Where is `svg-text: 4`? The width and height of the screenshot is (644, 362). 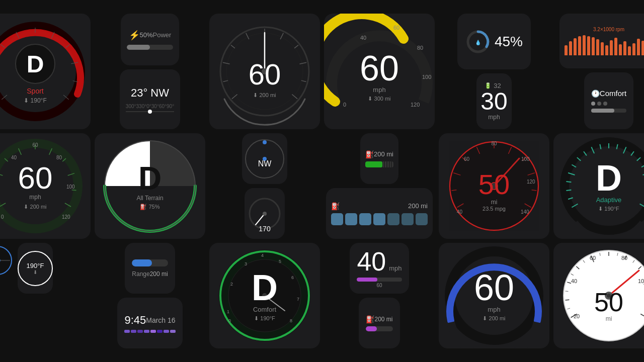 svg-text: 4 is located at coordinates (263, 255).